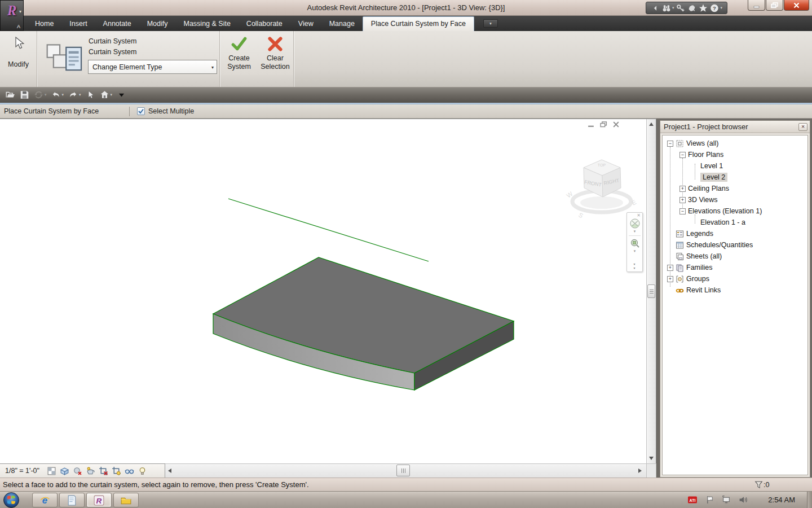 The height and width of the screenshot is (508, 812). I want to click on tree-item-floor-plans: −Floor Plans, so click(735, 155).